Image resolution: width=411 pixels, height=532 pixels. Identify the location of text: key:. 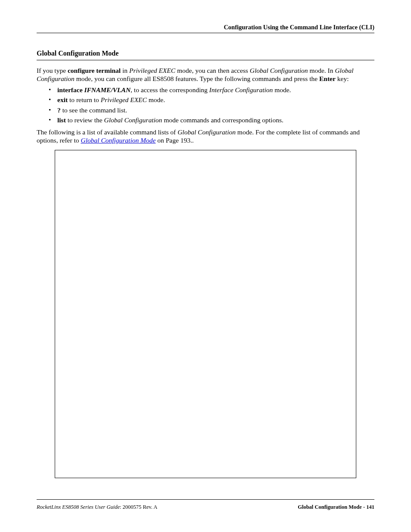
(342, 78).